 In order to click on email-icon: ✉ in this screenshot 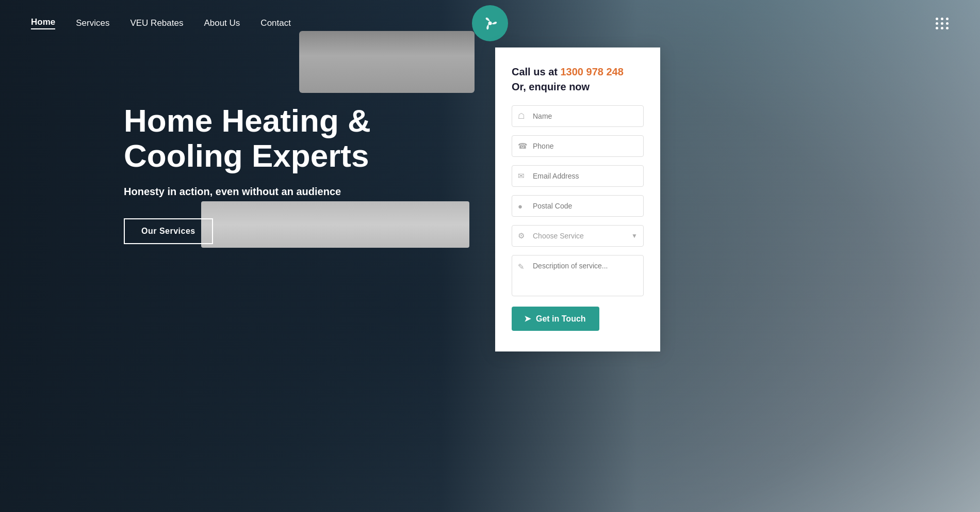, I will do `click(521, 176)`.